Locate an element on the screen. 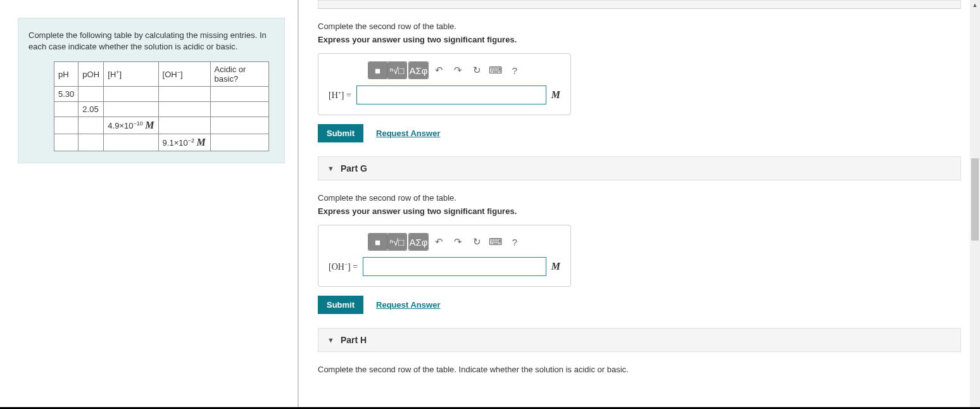 The image size is (980, 409). partg-submit-button: Submit is located at coordinates (341, 305).